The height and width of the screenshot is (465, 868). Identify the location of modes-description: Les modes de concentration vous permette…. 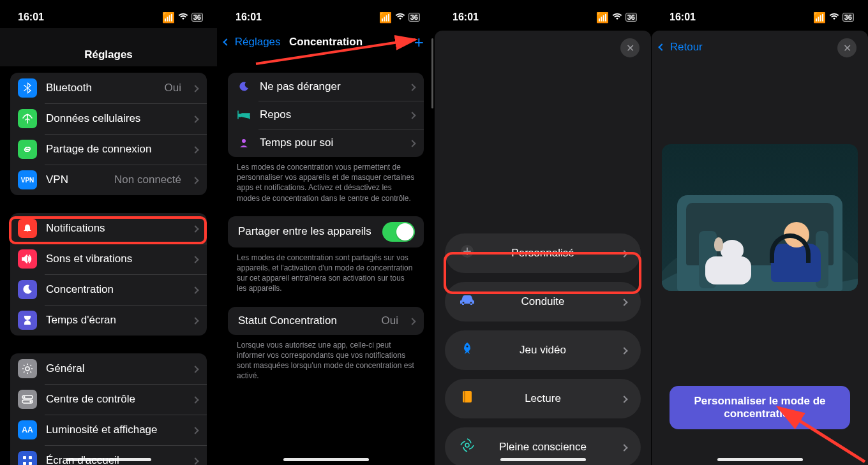
(326, 182).